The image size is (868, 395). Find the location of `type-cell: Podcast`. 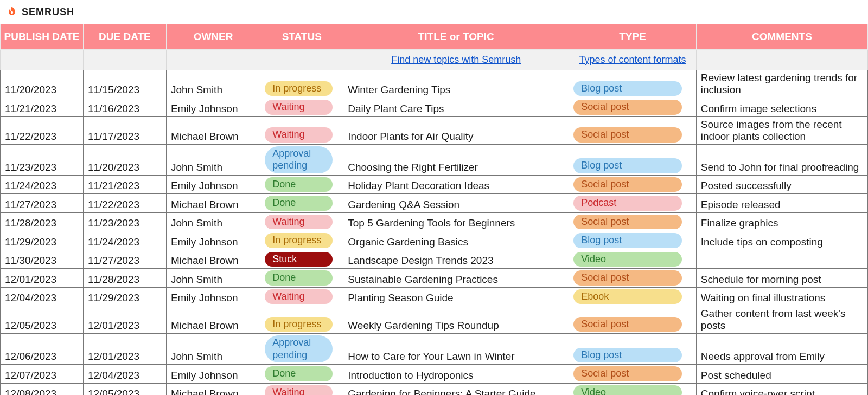

type-cell: Podcast is located at coordinates (633, 204).